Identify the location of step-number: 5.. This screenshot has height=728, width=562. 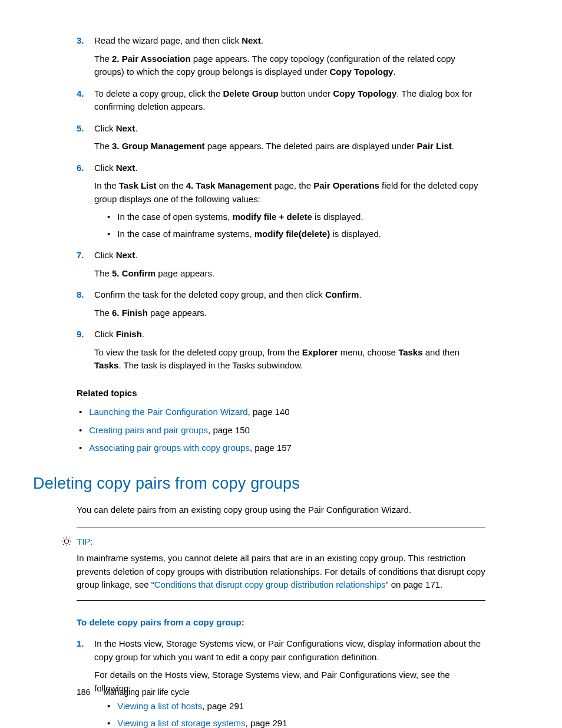
(85, 140).